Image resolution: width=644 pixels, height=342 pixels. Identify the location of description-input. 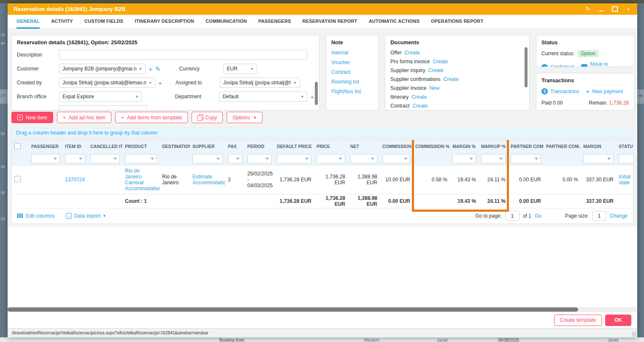
(183, 55).